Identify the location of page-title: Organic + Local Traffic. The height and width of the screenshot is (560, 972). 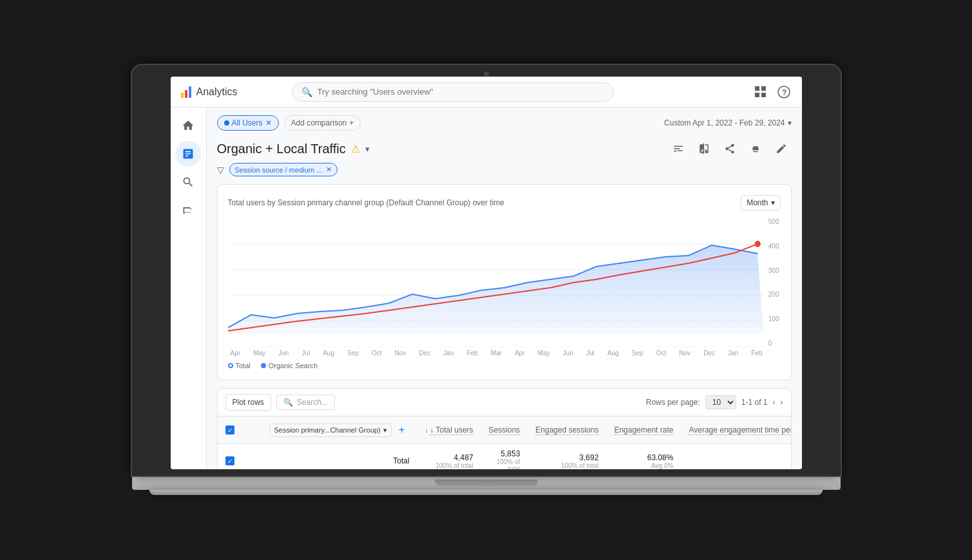
(281, 149).